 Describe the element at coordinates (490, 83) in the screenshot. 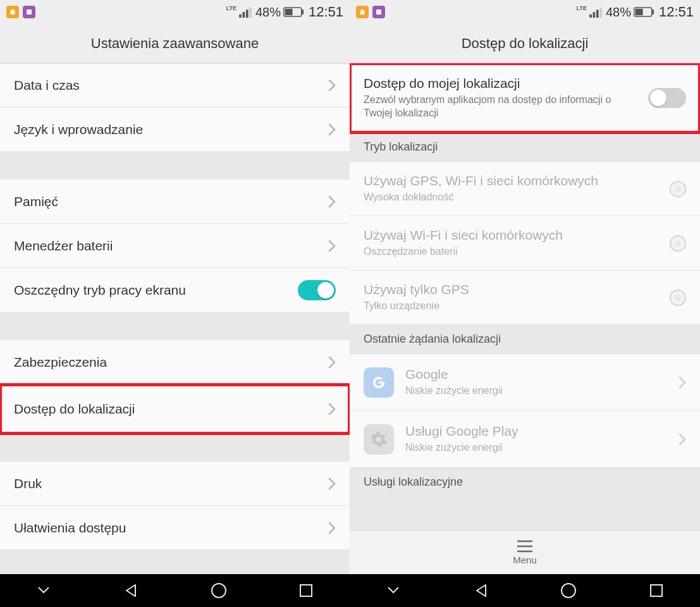

I see `row-title: Dostęp do mojej lokalizacji` at that location.